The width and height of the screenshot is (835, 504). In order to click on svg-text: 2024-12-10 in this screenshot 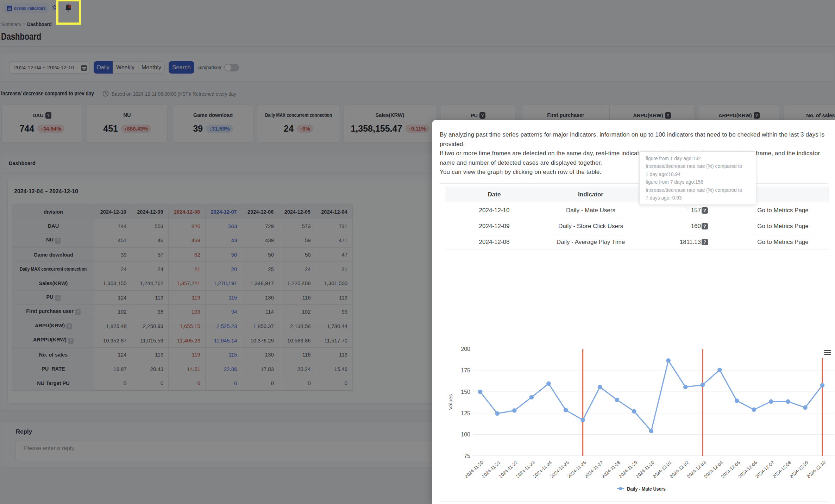, I will do `click(816, 470)`.